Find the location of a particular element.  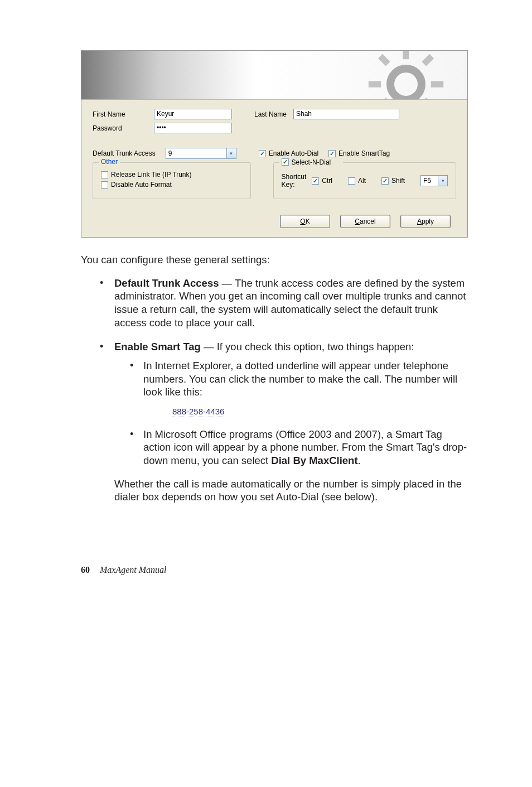

dialog-banner is located at coordinates (274, 75).